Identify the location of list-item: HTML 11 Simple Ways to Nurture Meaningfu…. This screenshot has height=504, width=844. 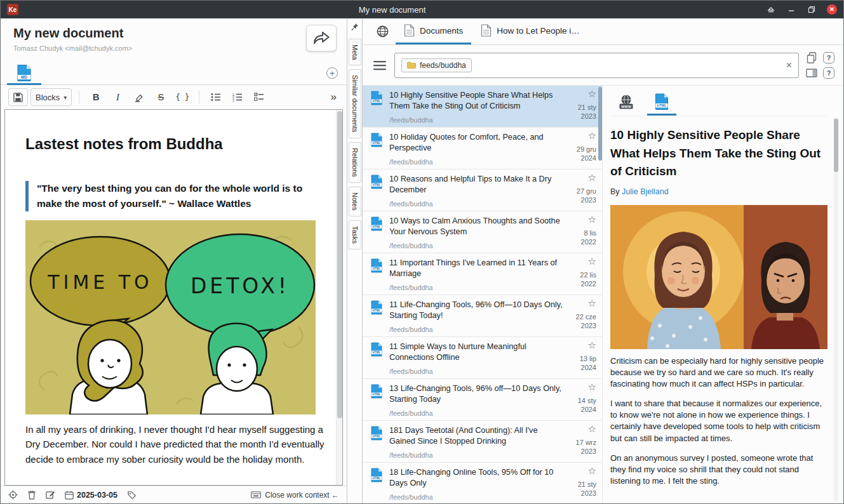
(483, 358).